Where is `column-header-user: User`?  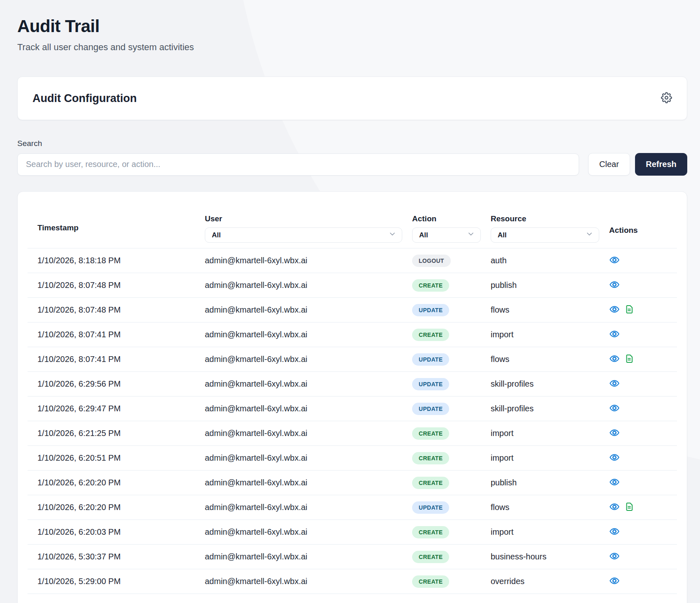
column-header-user: User is located at coordinates (304, 219).